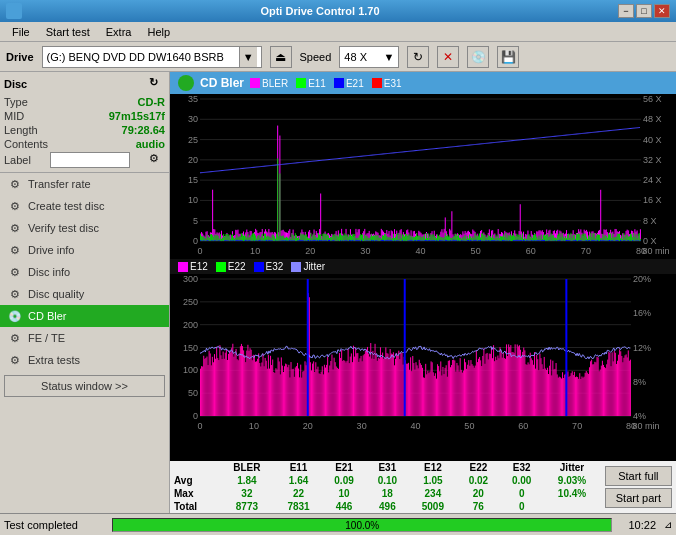 This screenshot has width=676, height=535. What do you see at coordinates (522, 480) in the screenshot?
I see `stats-avg-e32: 0.00` at bounding box center [522, 480].